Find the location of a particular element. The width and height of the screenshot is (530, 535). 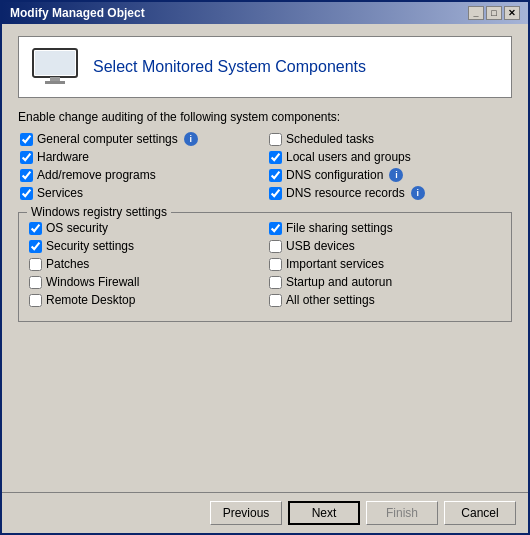

patches-label: Patches is located at coordinates (68, 264).